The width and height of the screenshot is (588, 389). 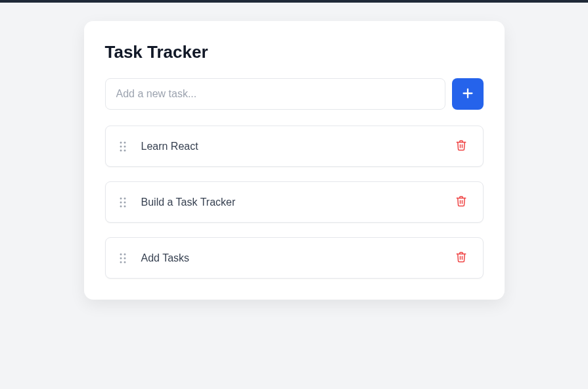 I want to click on plus-icon, so click(x=468, y=95).